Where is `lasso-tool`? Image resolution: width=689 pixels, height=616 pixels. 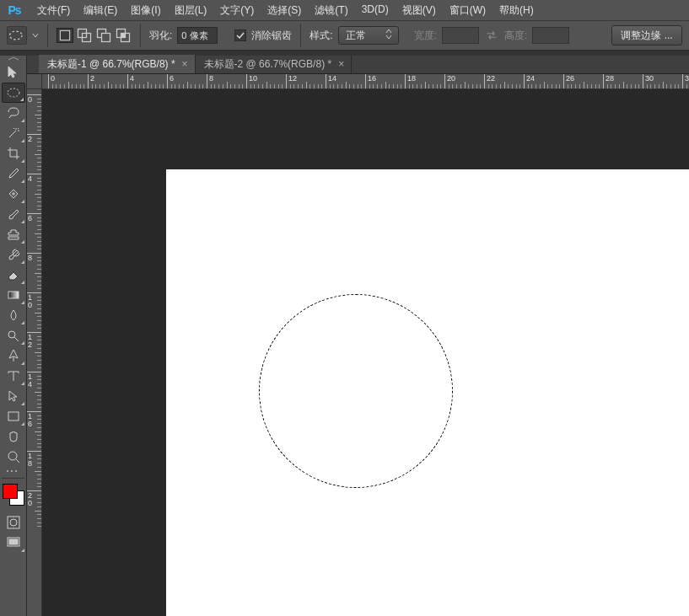
lasso-tool is located at coordinates (13, 113).